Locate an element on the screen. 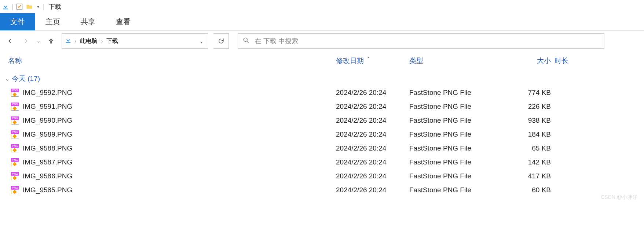 Image resolution: width=644 pixels, height=230 pixels. file-size: 417 KB is located at coordinates (527, 176).